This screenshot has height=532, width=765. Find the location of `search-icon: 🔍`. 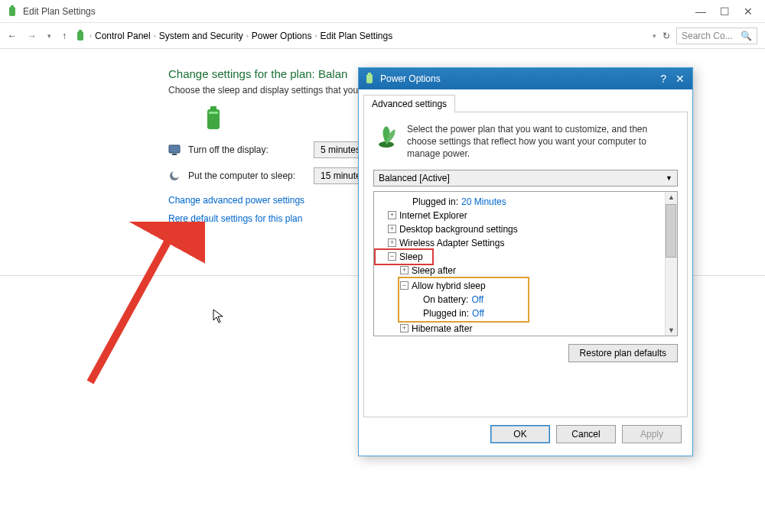

search-icon: 🔍 is located at coordinates (747, 36).